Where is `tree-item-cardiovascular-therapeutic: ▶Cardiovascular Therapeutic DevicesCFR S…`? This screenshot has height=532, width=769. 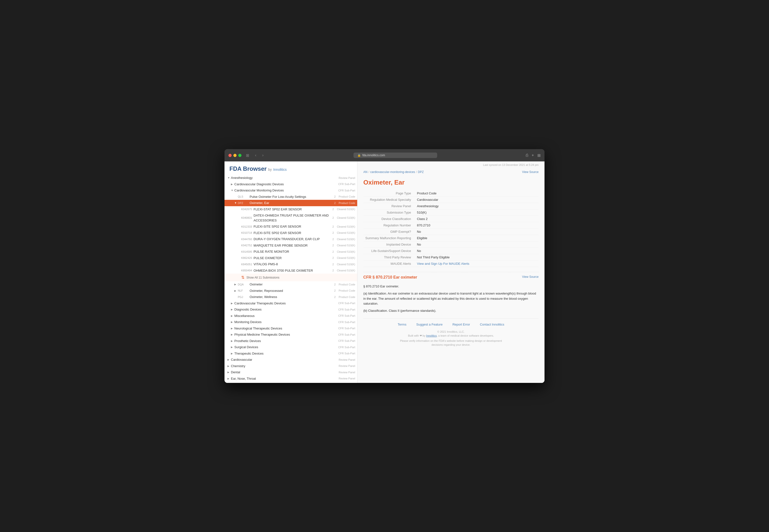
tree-item-cardiovascular-therapeutic: ▶Cardiovascular Therapeutic DevicesCFR S… is located at coordinates (291, 303).